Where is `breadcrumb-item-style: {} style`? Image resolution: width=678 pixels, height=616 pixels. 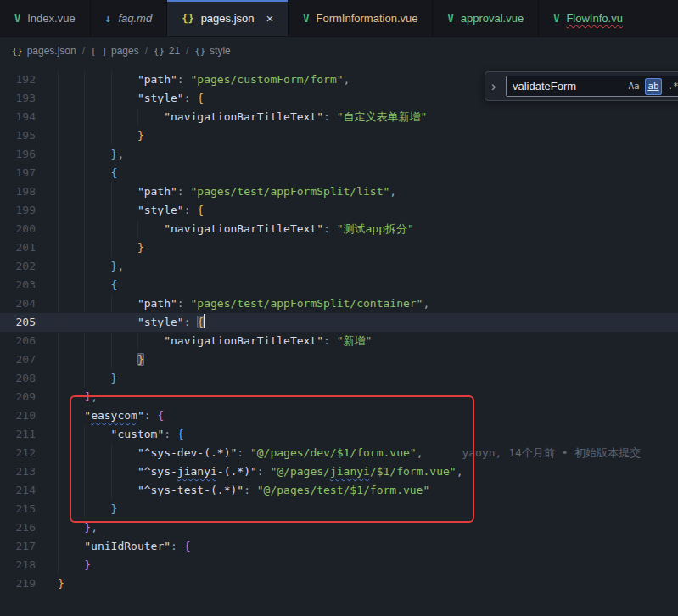 breadcrumb-item-style: {} style is located at coordinates (212, 51).